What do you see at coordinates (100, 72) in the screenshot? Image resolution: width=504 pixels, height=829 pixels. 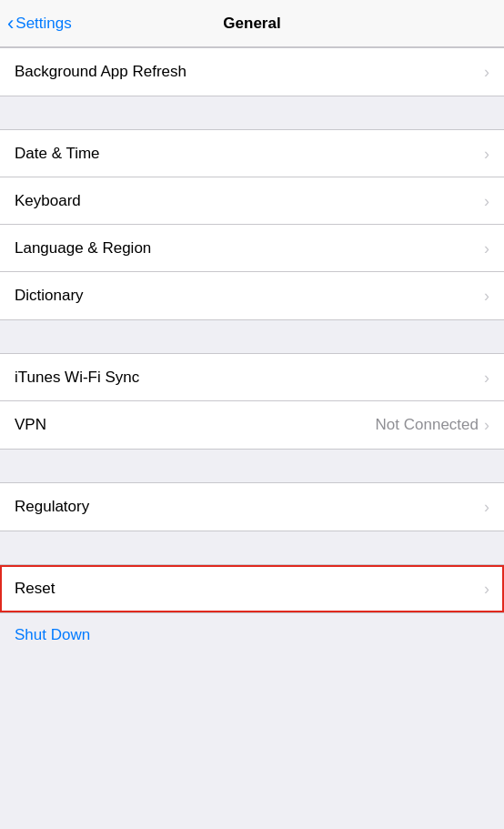 I see `background-app-refresh-label: Background App Refresh` at bounding box center [100, 72].